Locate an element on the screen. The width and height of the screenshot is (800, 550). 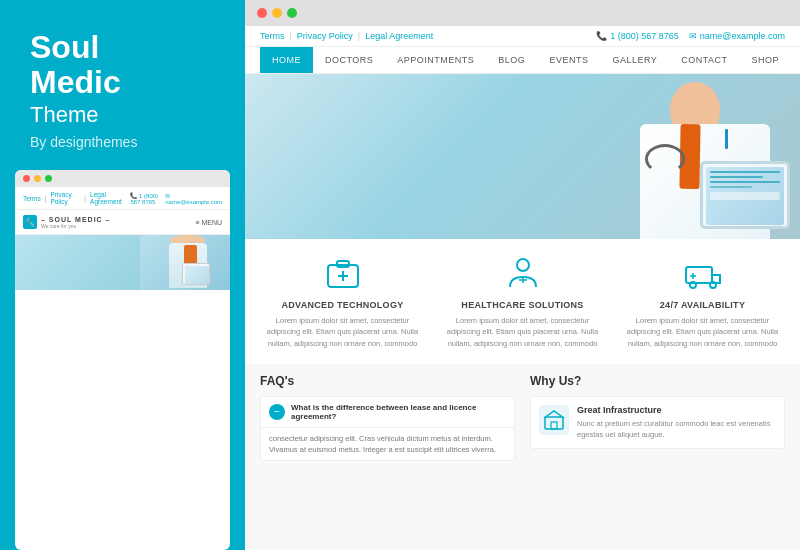
faq-title: FAQ's is located at coordinates (388, 381).